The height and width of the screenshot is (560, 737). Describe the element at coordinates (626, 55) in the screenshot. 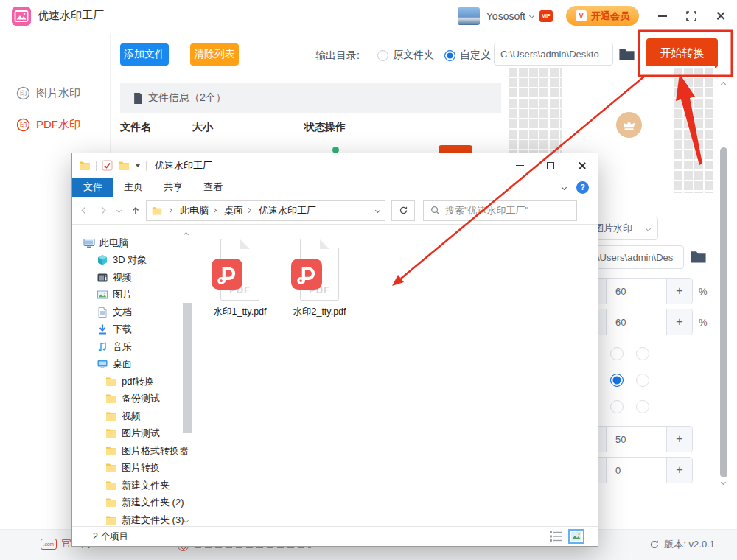

I see `browse-folder-icon` at that location.